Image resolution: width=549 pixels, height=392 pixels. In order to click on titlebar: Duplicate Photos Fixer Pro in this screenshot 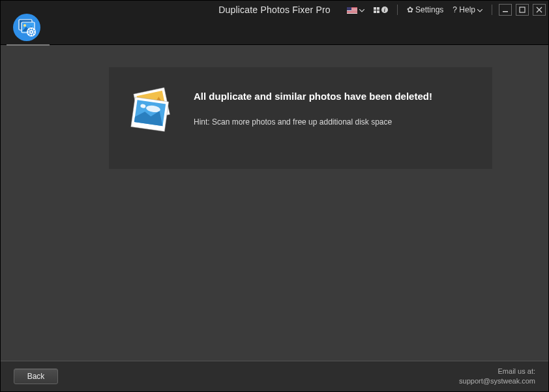, I will do `click(274, 10)`.